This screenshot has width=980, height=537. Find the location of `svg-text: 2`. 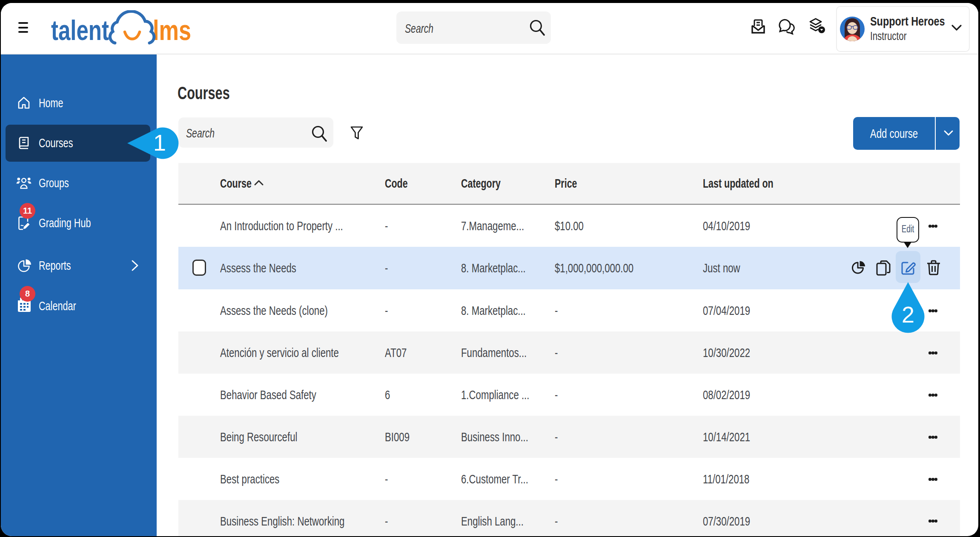

svg-text: 2 is located at coordinates (908, 314).